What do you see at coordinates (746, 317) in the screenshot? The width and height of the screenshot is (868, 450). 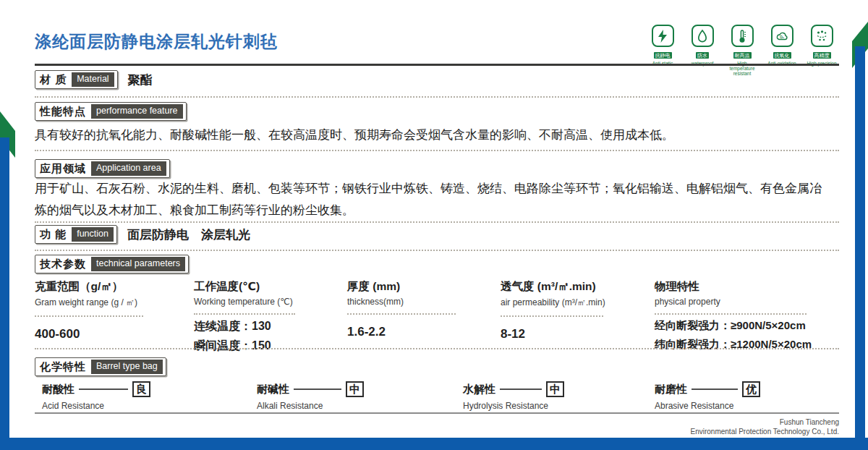 I see `parameter-column-physical-property: 物理特性 physical property 经向断裂强力：≥900N/5×20…` at bounding box center [746, 317].